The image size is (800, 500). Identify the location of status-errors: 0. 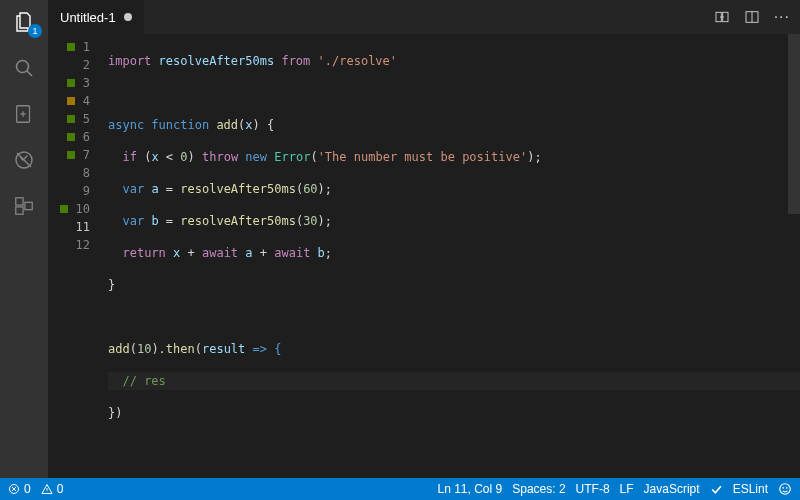
(20, 489).